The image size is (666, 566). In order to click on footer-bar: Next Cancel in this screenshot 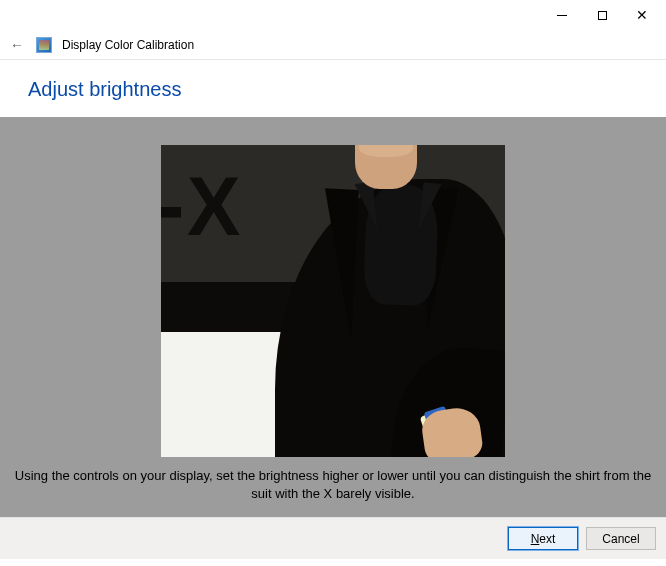, I will do `click(333, 538)`.